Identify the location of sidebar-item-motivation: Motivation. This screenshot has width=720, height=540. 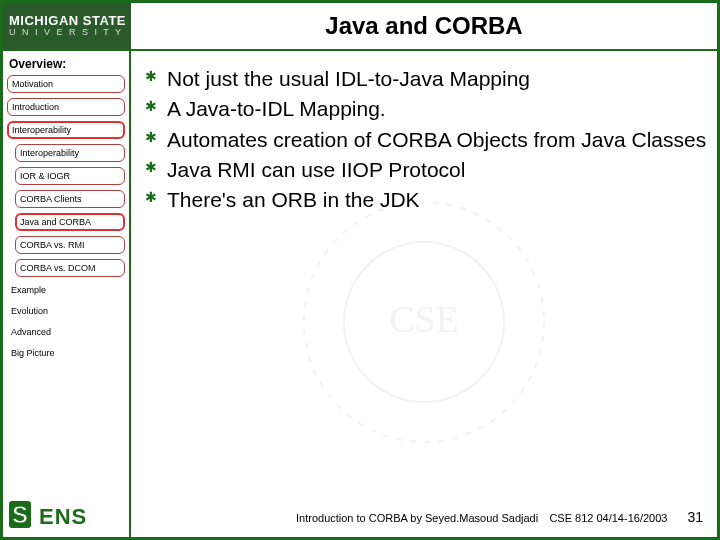
(66, 84).